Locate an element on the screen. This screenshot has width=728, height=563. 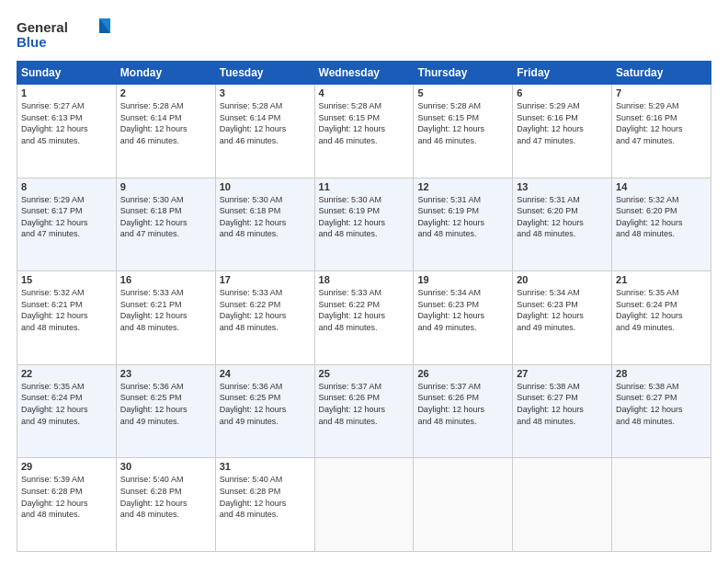
calendar-cell: 14Sunrise: 5:32 AM Sunset: 6:20 PM Dayli… is located at coordinates (662, 224).